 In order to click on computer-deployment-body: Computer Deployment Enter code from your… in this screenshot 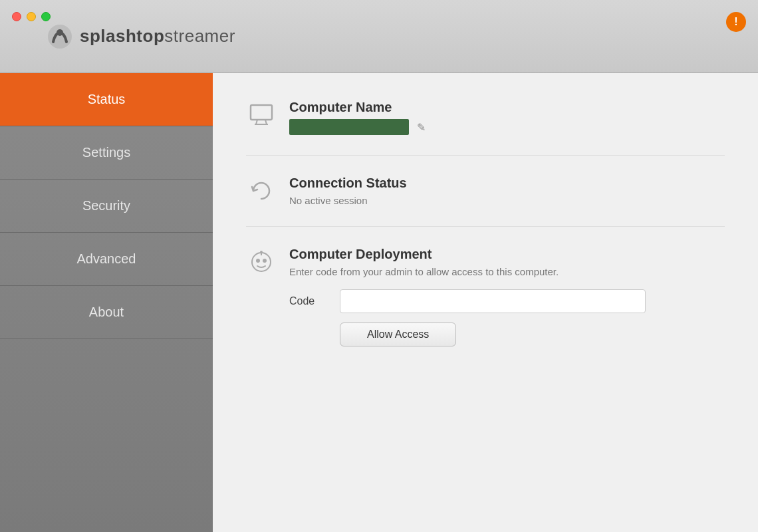, I will do `click(507, 297)`.